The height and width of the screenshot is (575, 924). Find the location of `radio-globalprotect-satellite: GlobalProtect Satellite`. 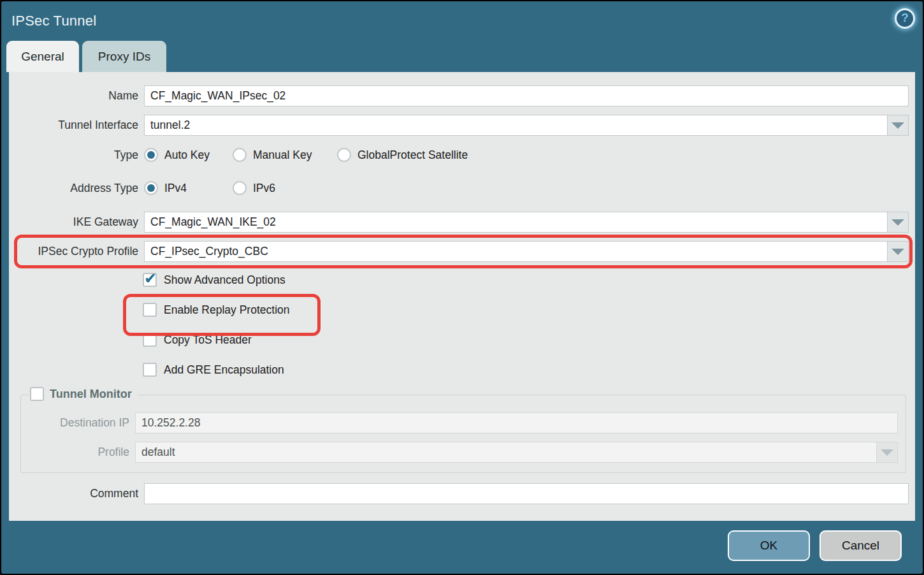

radio-globalprotect-satellite: GlobalProtect Satellite is located at coordinates (403, 155).